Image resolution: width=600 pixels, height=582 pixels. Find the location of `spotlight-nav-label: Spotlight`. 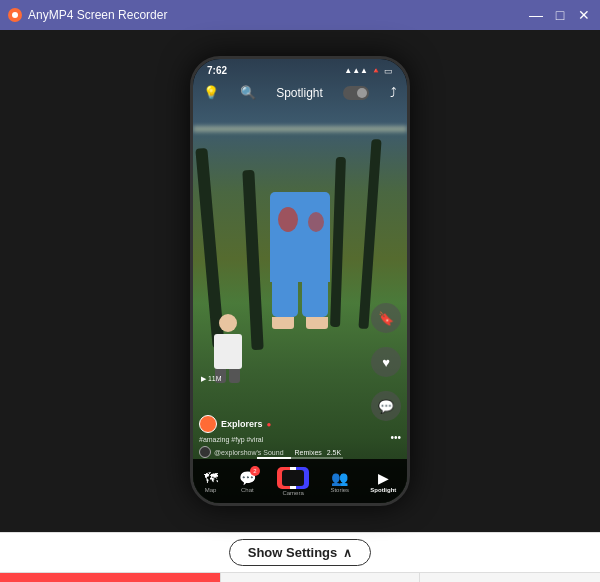

spotlight-nav-label: Spotlight is located at coordinates (383, 490).